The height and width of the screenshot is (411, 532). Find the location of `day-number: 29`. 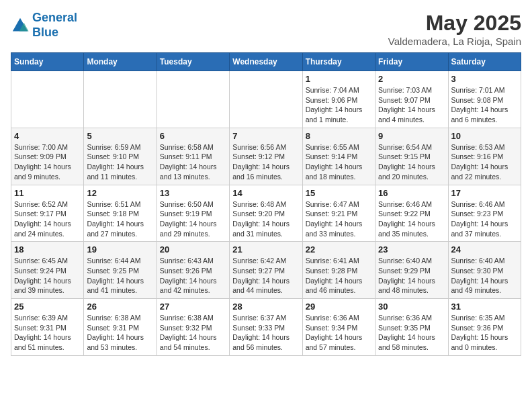

day-number: 29 is located at coordinates (339, 306).